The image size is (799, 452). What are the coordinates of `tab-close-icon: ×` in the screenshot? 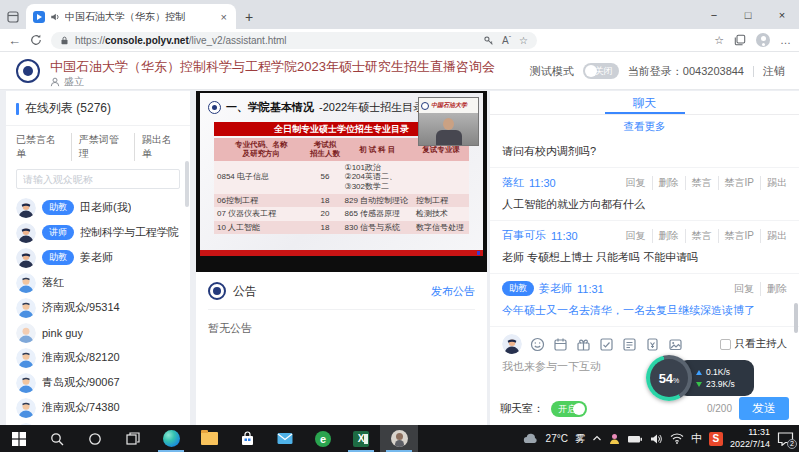 It's located at (224, 17).